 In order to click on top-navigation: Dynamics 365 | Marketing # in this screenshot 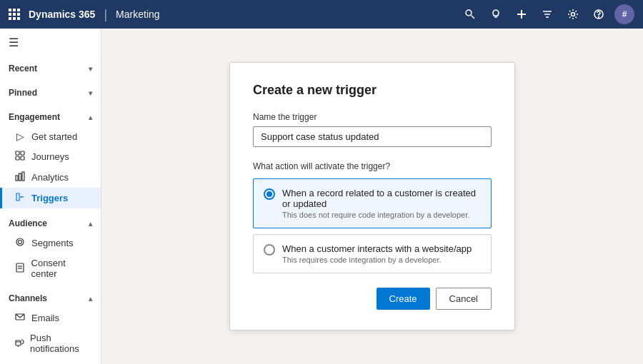, I will do `click(322, 14)`.